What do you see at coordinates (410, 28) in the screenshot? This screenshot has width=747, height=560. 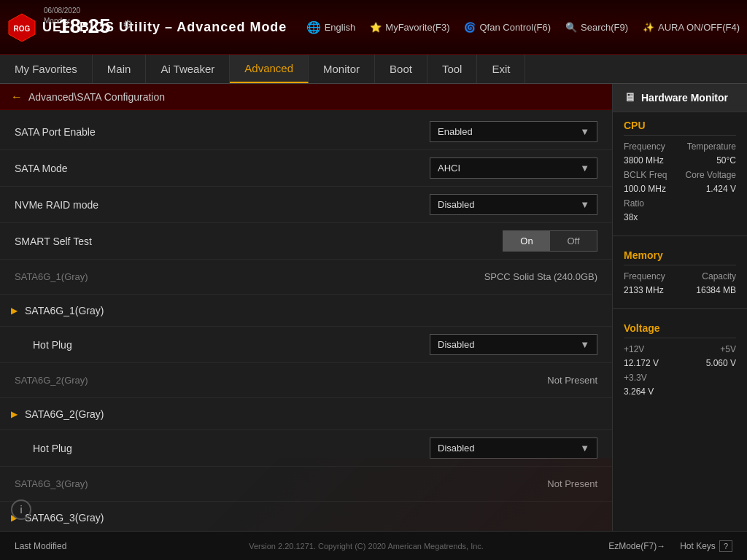 I see `my-favorite-btn: ⭐ MyFavorite(F3)` at bounding box center [410, 28].